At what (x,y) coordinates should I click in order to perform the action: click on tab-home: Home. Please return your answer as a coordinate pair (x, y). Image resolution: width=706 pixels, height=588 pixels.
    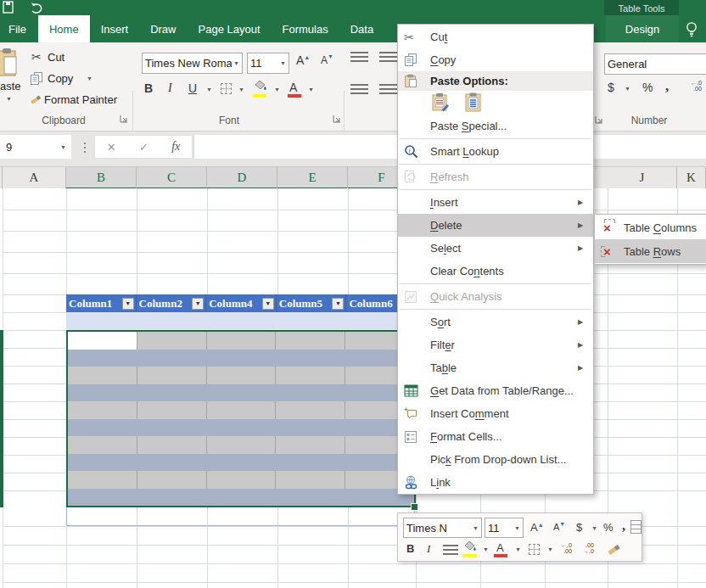
    Looking at the image, I should click on (64, 29).